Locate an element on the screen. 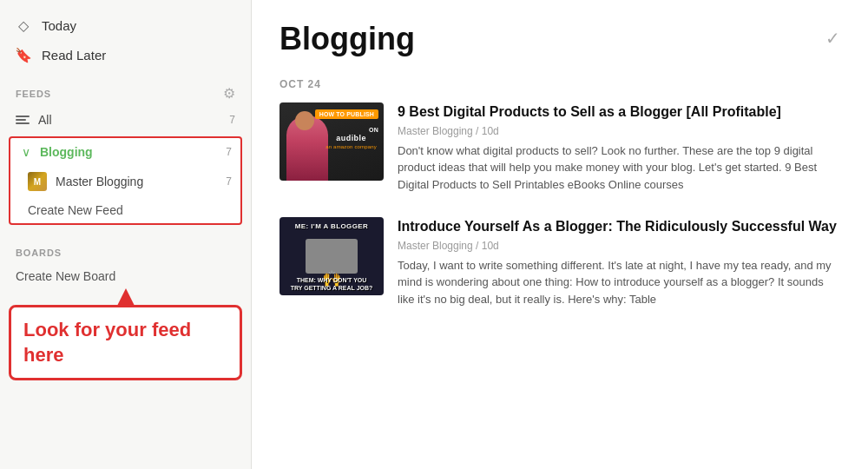 This screenshot has width=868, height=469. today-icon: ◇ is located at coordinates (23, 25).